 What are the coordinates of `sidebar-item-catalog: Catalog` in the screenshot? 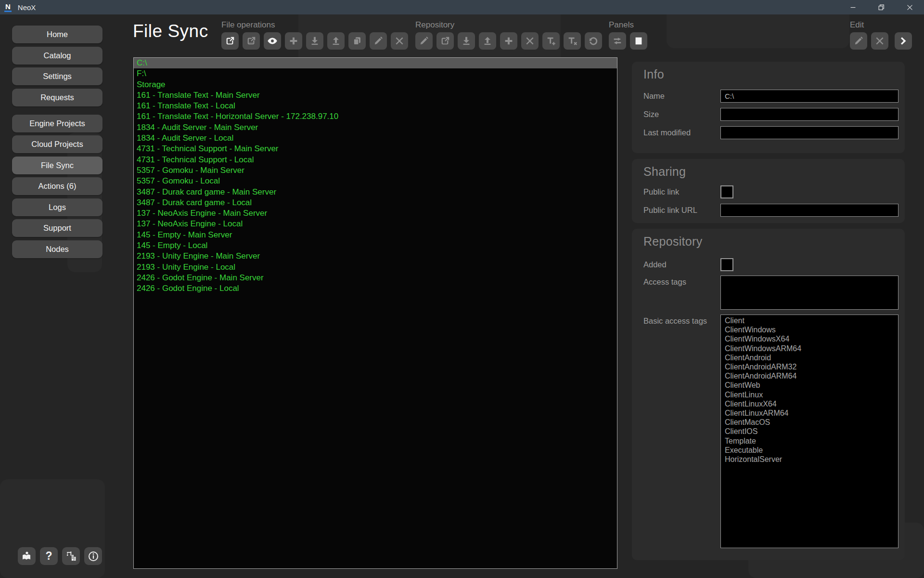 It's located at (57, 56).